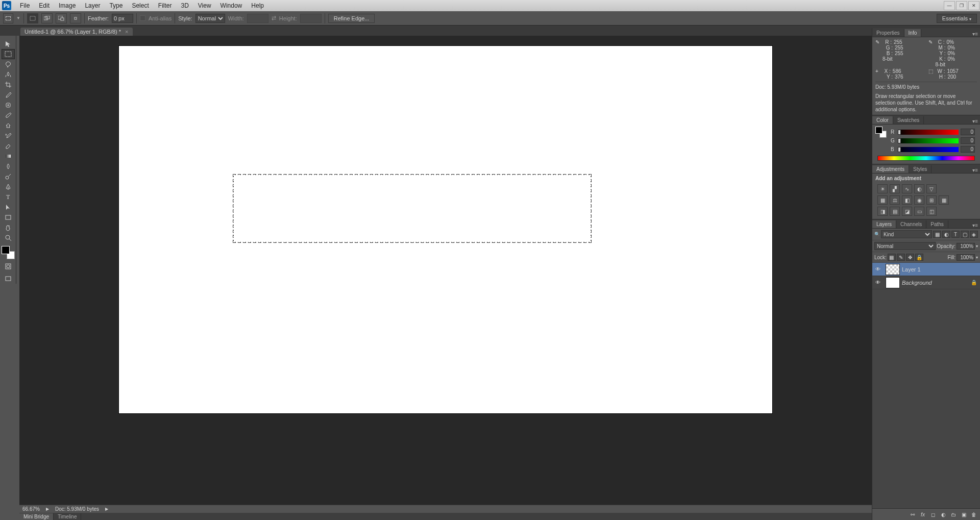 This screenshot has height=520, width=980. What do you see at coordinates (31, 509) in the screenshot?
I see `zoom-level: 66.67%` at bounding box center [31, 509].